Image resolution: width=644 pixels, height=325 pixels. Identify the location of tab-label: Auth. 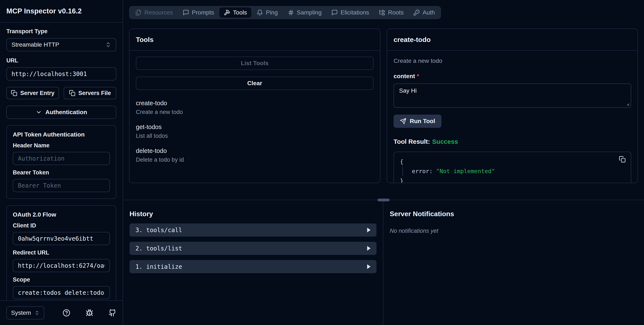
(428, 12).